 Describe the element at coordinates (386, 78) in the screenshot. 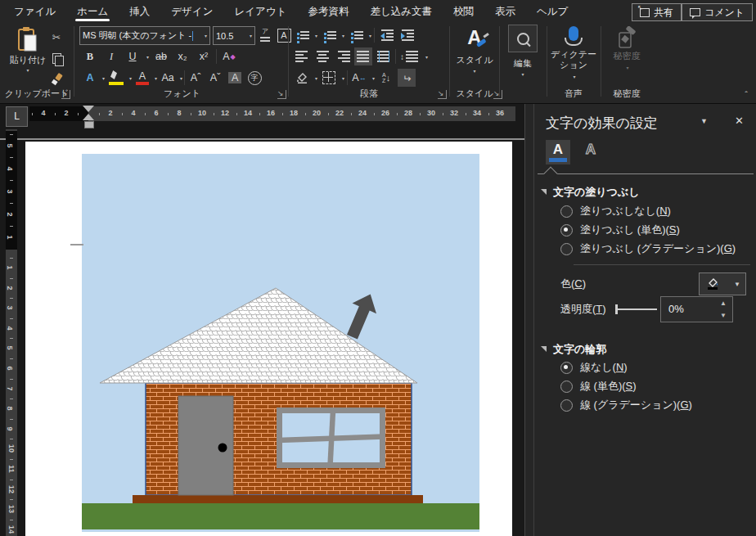

I see `sort-button: AZ ↓` at that location.